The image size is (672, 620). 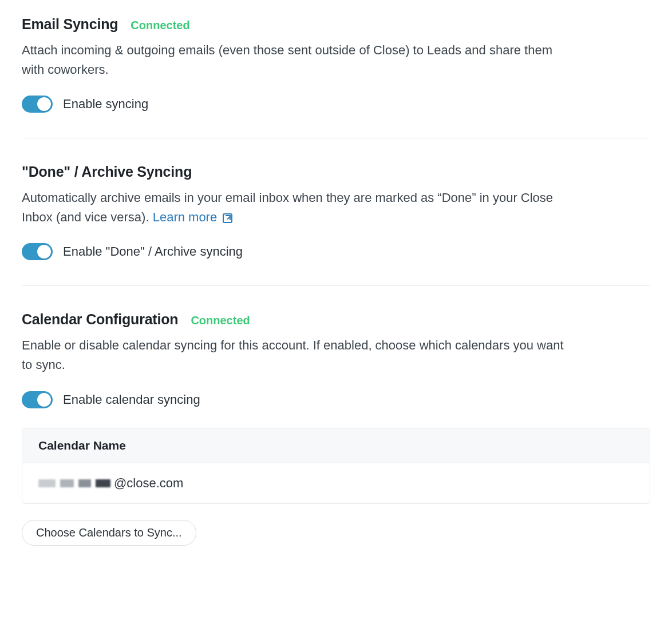 What do you see at coordinates (336, 104) in the screenshot?
I see `toggle-row: Enable syncing` at bounding box center [336, 104].